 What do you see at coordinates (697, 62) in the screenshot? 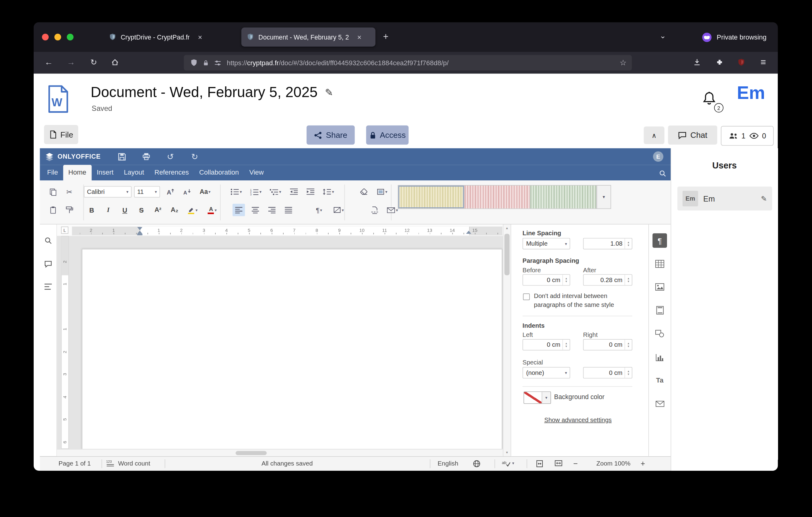
I see `downloads-button` at bounding box center [697, 62].